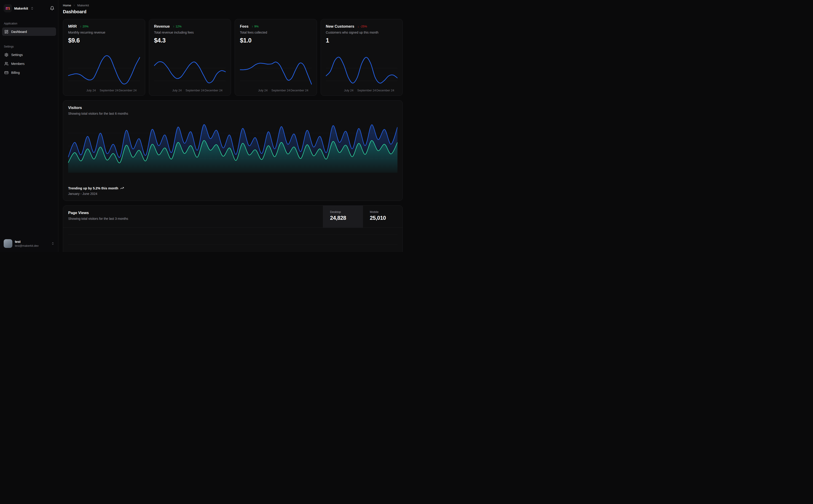 This screenshot has height=504, width=813. Describe the element at coordinates (72, 27) in the screenshot. I see `stat-title: MRR` at that location.